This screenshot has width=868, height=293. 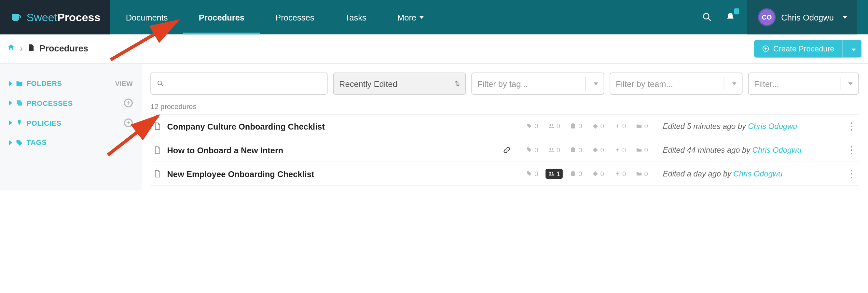 What do you see at coordinates (707, 17) in the screenshot?
I see `search-icon` at bounding box center [707, 17].